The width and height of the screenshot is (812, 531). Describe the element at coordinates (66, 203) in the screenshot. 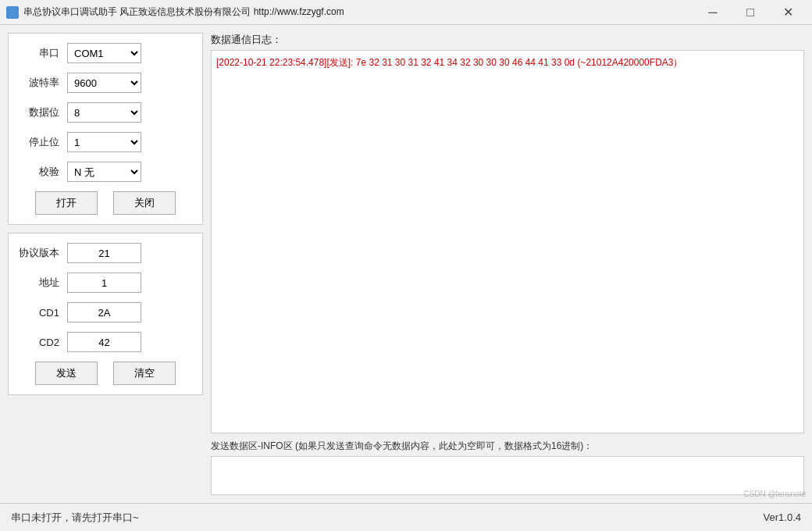

I see `open-port-button: 打开` at that location.